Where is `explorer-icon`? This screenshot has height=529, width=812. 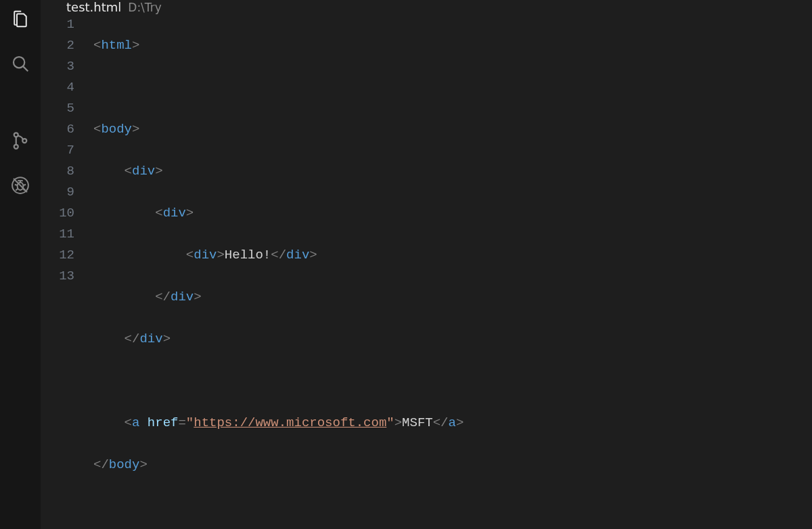 explorer-icon is located at coordinates (20, 19).